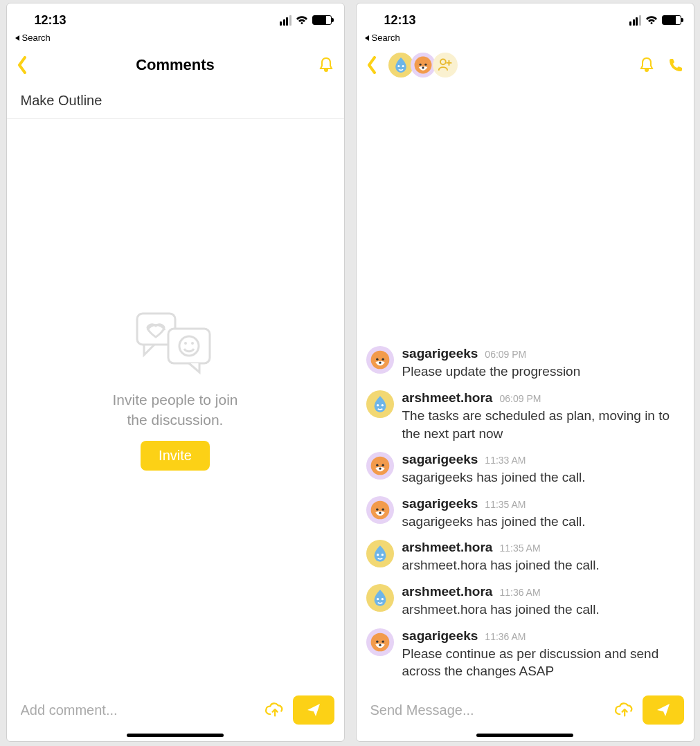  Describe the element at coordinates (176, 419) in the screenshot. I see `empty-line2: the discussion.` at that location.